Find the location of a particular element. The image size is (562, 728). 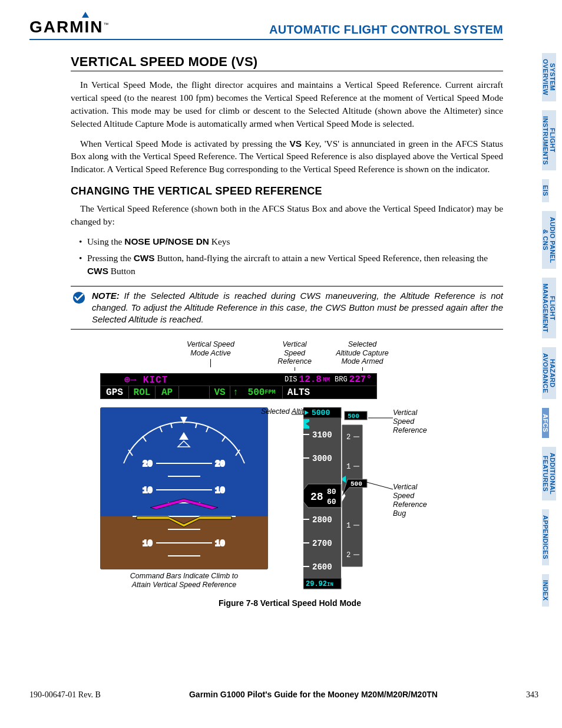

svg-text: 2700 is located at coordinates (322, 543).